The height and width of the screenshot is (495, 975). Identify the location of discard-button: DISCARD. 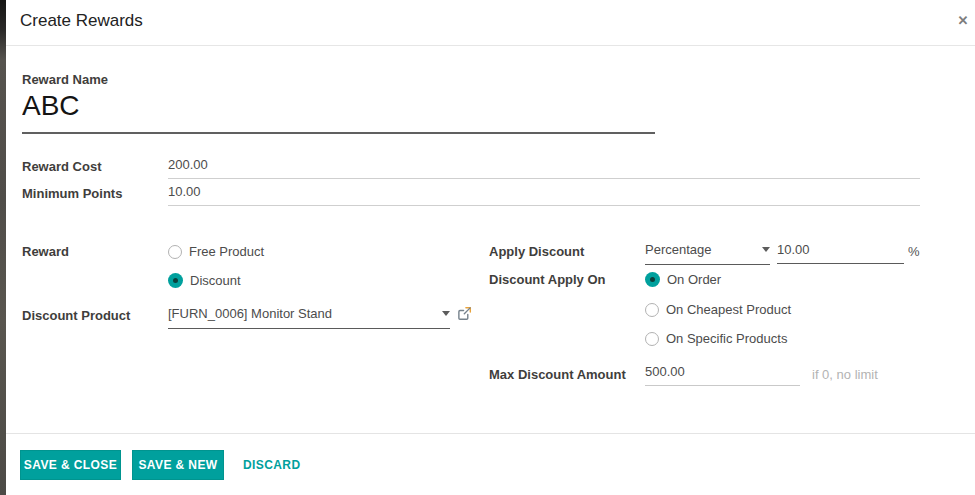
(272, 465).